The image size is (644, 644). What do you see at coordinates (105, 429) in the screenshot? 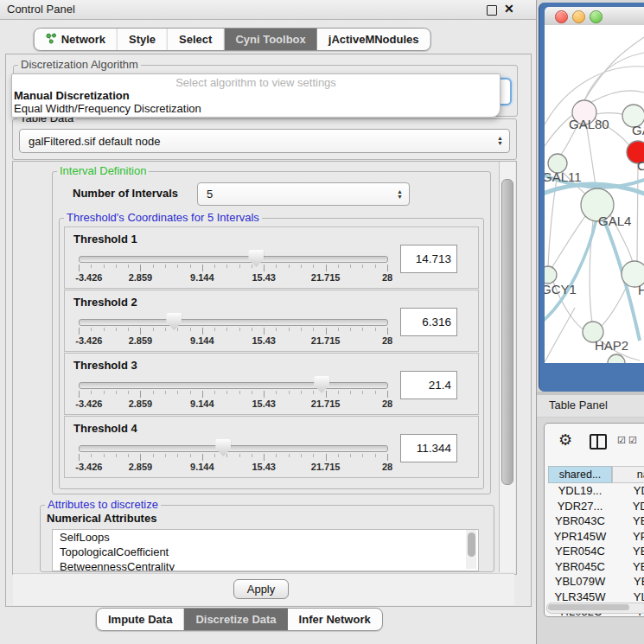
I see `threshold-label: Threshold 4` at bounding box center [105, 429].